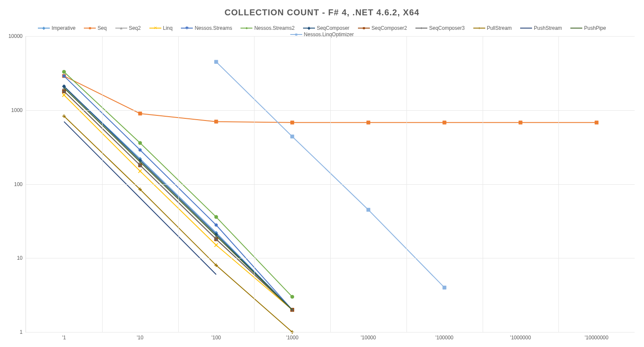  What do you see at coordinates (128, 28) in the screenshot?
I see `legend-item: ▲Seq2` at bounding box center [128, 28].